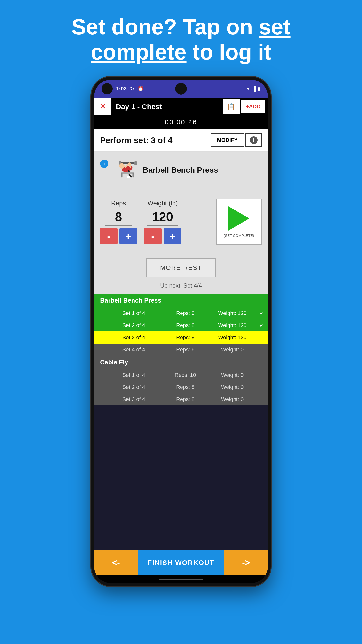  What do you see at coordinates (254, 140) in the screenshot?
I see `info-circle-icon: i` at bounding box center [254, 140].